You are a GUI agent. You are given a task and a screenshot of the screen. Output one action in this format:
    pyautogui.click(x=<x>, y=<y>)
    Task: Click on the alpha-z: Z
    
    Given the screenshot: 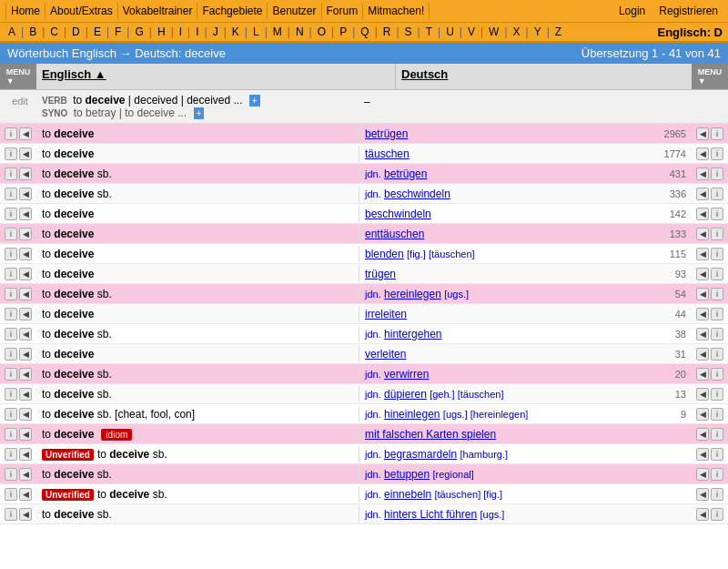 What is the action you would take?
    pyautogui.click(x=559, y=32)
    